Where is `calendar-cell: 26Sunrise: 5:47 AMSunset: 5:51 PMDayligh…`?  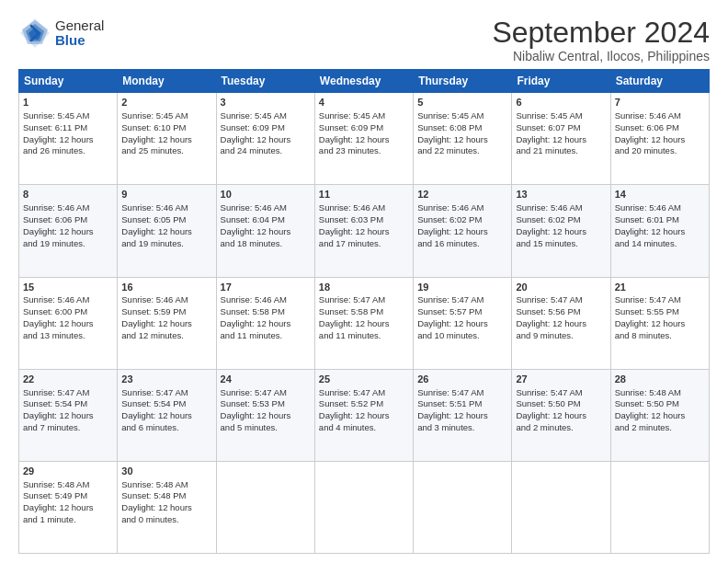
calendar-cell: 26Sunrise: 5:47 AMSunset: 5:51 PMDayligh… is located at coordinates (463, 415).